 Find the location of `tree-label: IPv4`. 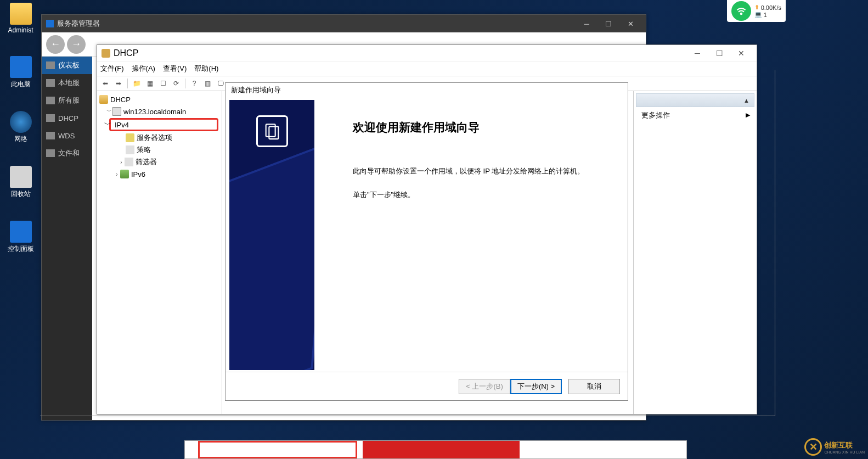

tree-label: IPv4 is located at coordinates (122, 125).